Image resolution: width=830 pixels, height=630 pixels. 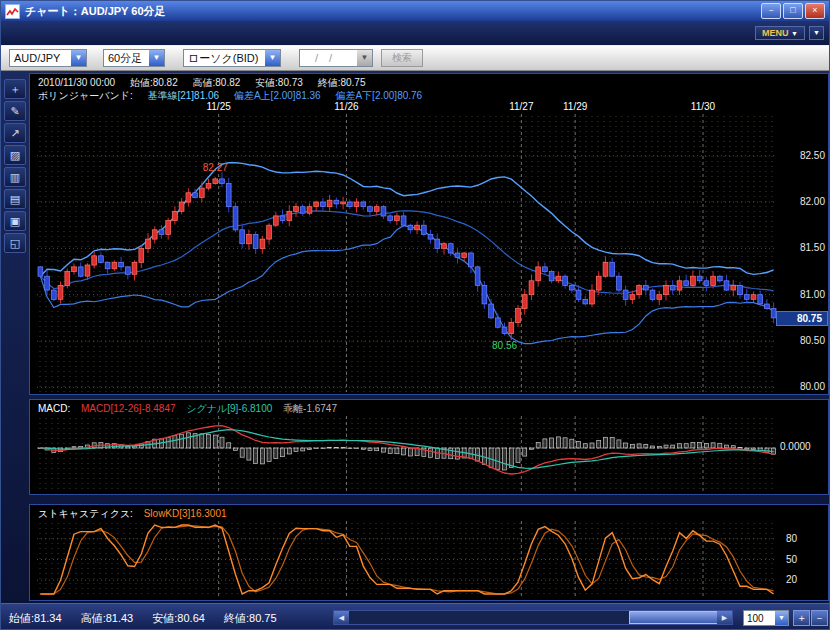 I want to click on price-axis-label: 80.50, so click(x=801, y=340).